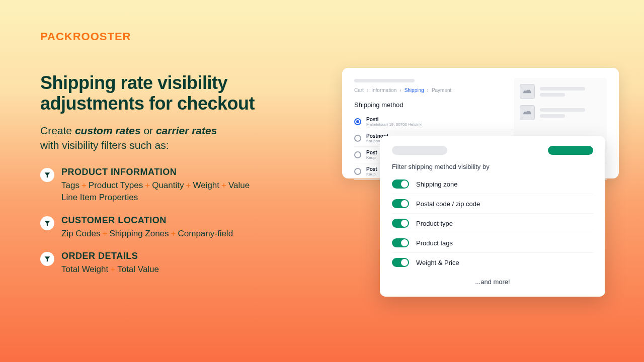 This screenshot has width=644, height=362. What do you see at coordinates (435, 243) in the screenshot?
I see `filter-label: Product tags` at bounding box center [435, 243].